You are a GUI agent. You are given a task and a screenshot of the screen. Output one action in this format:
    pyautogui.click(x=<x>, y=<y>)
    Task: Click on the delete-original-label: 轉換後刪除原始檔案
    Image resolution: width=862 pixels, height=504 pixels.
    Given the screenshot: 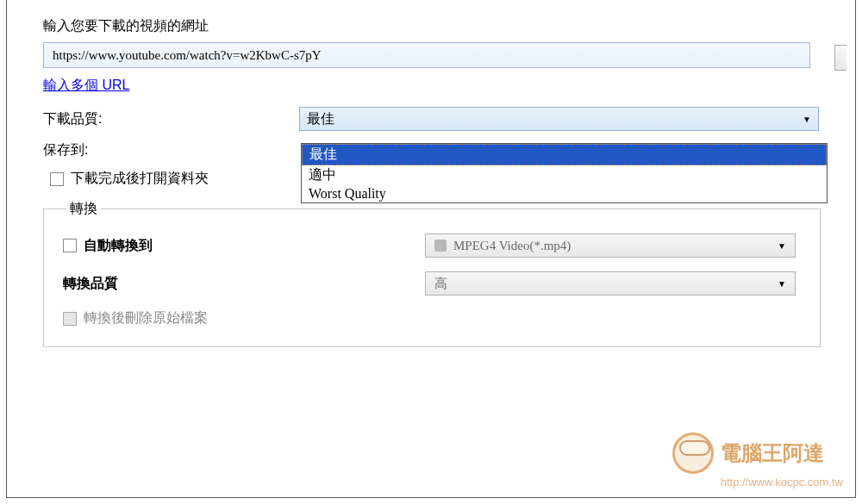 What is the action you would take?
    pyautogui.click(x=146, y=319)
    